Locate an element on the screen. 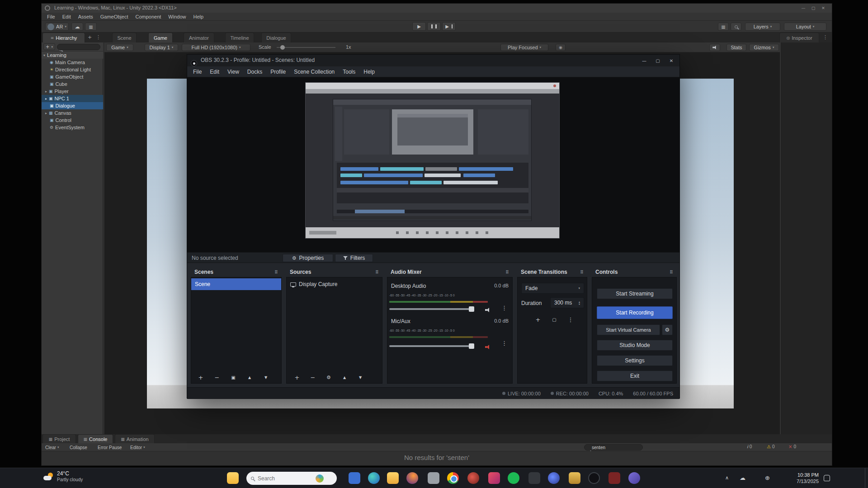 This screenshot has width=868, height=488. tray-network-icon: ⊕ is located at coordinates (768, 478).